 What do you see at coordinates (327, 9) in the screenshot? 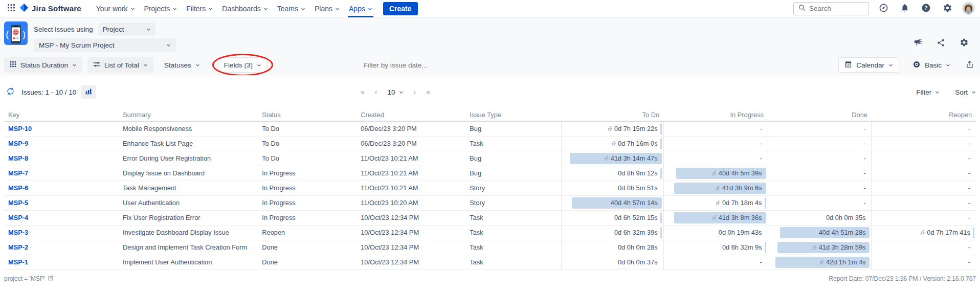
I see `nav-item-plans: Plans` at bounding box center [327, 9].